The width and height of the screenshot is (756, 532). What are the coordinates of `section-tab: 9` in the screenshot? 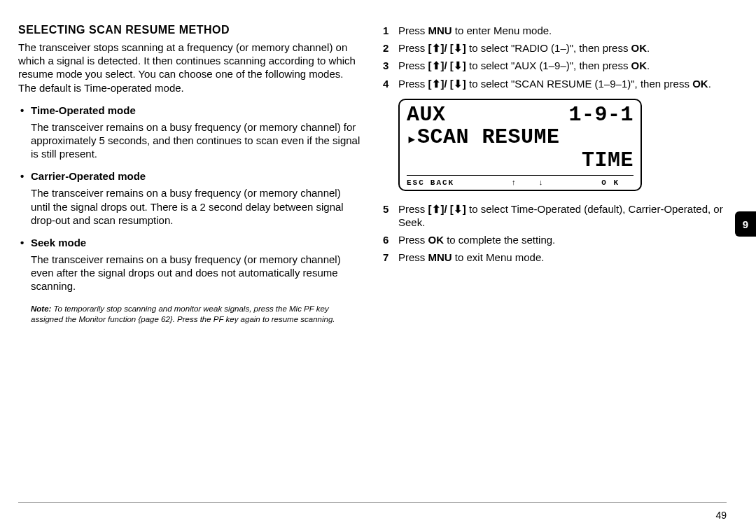 It's located at (746, 224).